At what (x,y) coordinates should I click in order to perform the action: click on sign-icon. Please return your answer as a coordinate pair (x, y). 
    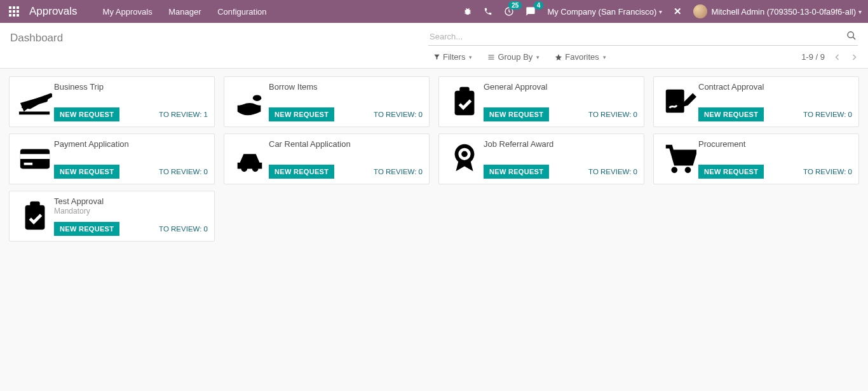
    Looking at the image, I should click on (679, 102).